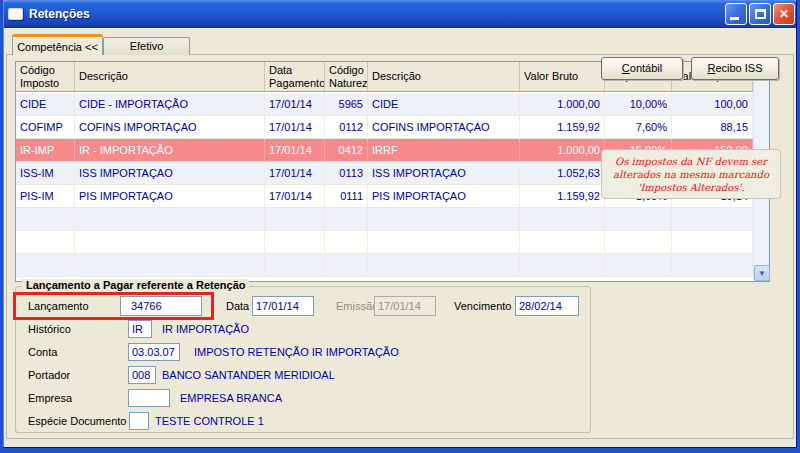 The image size is (800, 453). What do you see at coordinates (146, 46) in the screenshot?
I see `tab-efetivo: Efetivo` at bounding box center [146, 46].